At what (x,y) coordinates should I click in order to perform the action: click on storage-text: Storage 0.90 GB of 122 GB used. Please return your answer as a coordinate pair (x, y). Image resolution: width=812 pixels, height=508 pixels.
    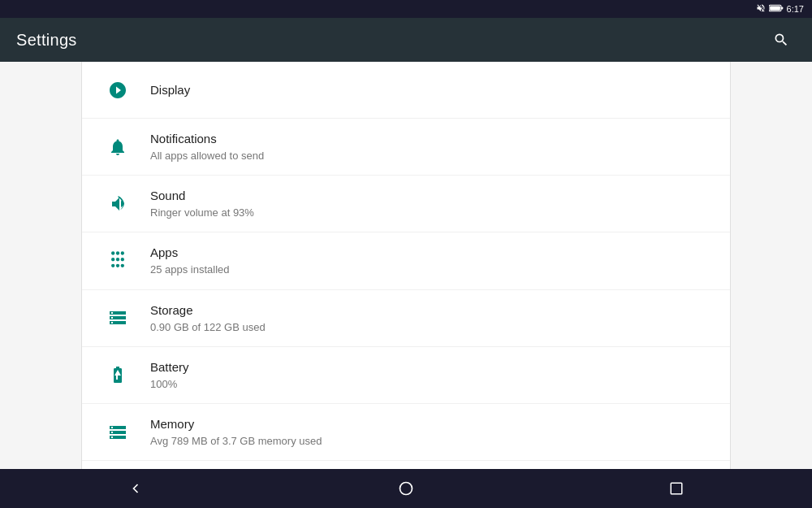
    Looking at the image, I should click on (208, 319).